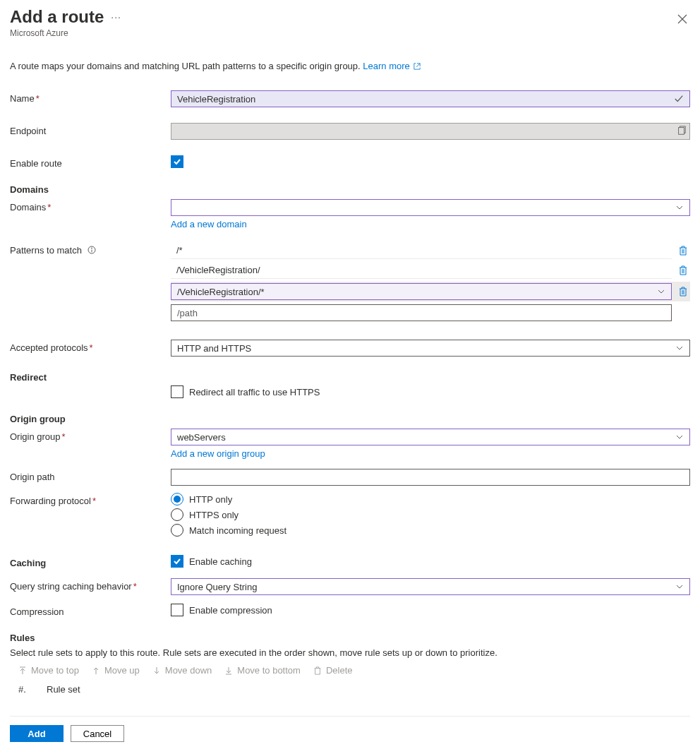 The image size is (700, 754). What do you see at coordinates (49, 671) in the screenshot?
I see `move-top-button: Move to top` at bounding box center [49, 671].